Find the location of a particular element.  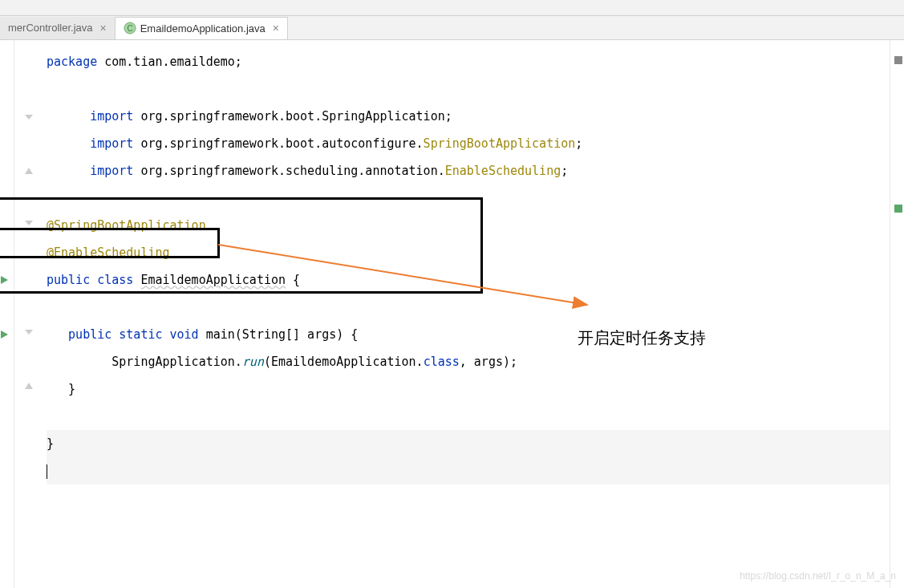

tab-mer-controller: merController.java × is located at coordinates (58, 28).